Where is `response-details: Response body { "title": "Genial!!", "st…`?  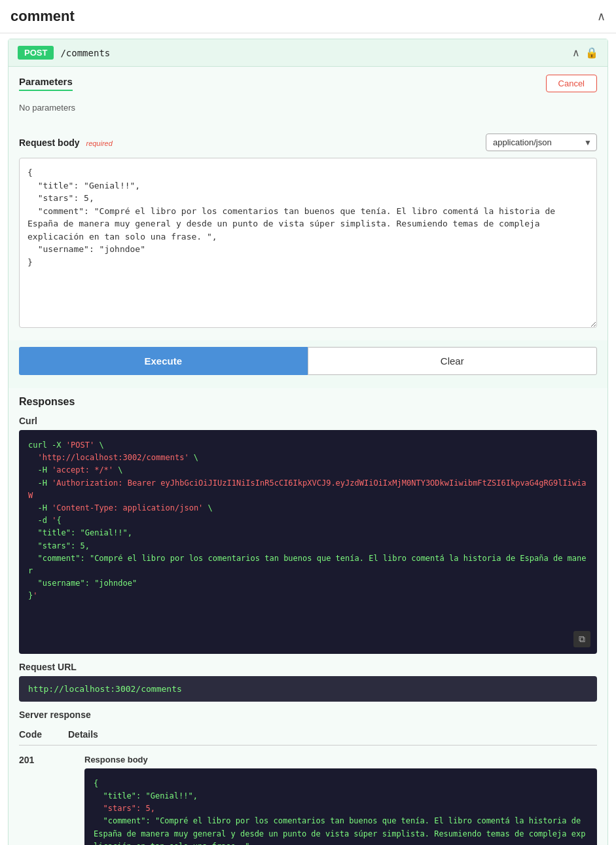 response-details: Response body { "title": "Genial!!", "st… is located at coordinates (340, 800).